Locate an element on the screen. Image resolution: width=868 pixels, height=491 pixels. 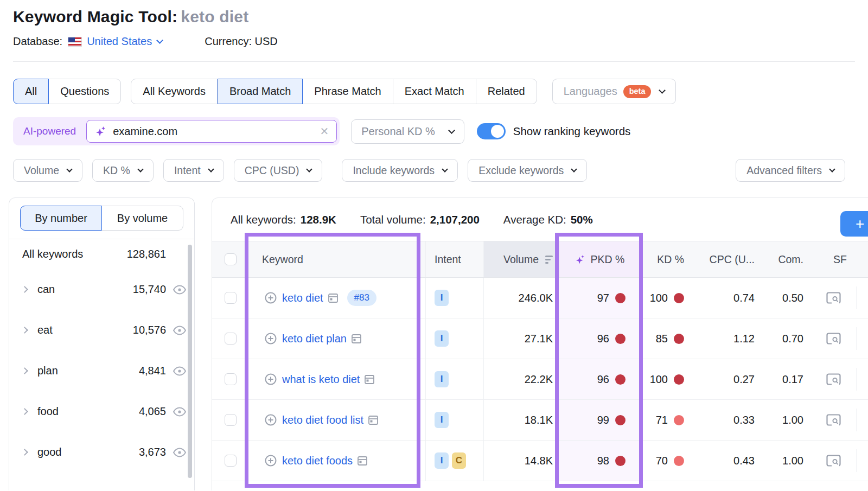
group-label: eat is located at coordinates (45, 330).